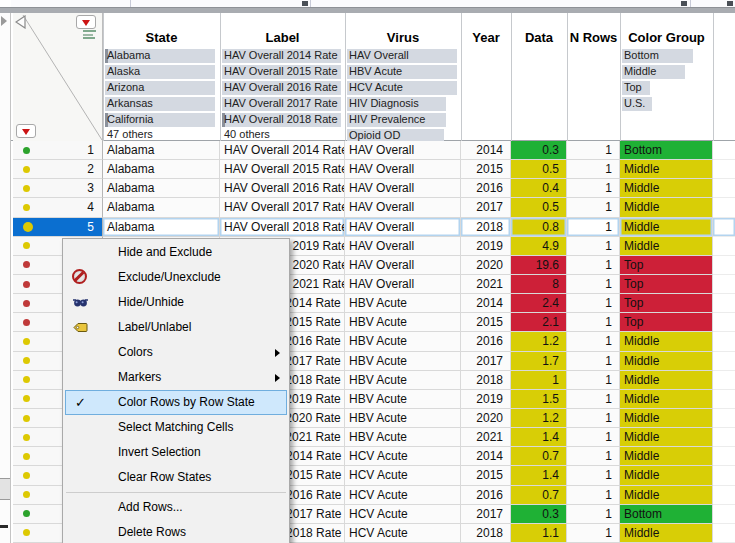 This screenshot has width=735, height=543. What do you see at coordinates (374, 228) in the screenshot?
I see `table-row: 5AlabamaHAV Overall 2018 RateHAV Overall…` at bounding box center [374, 228].